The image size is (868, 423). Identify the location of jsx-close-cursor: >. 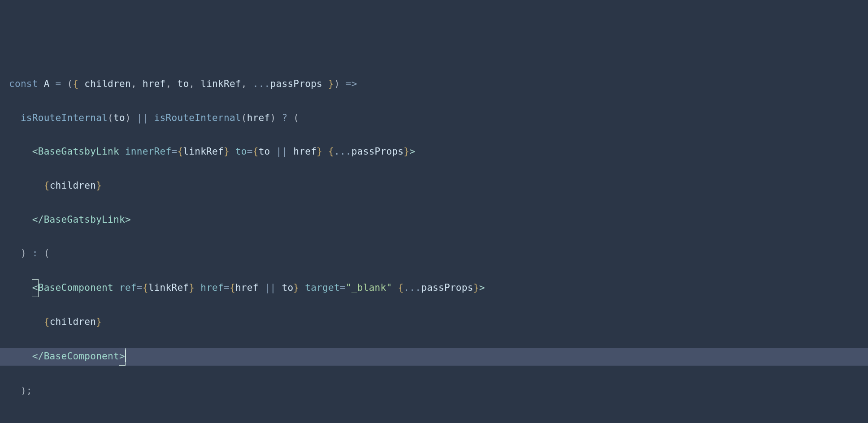
(122, 357).